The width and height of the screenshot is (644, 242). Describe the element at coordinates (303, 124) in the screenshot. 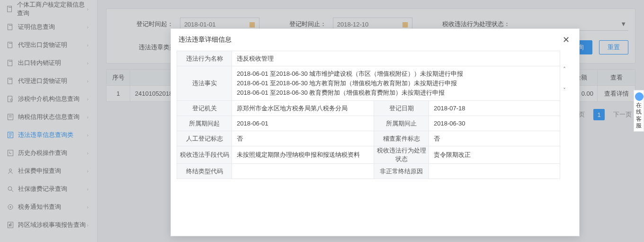

I see `value-period-from: 2018-06-01` at that location.